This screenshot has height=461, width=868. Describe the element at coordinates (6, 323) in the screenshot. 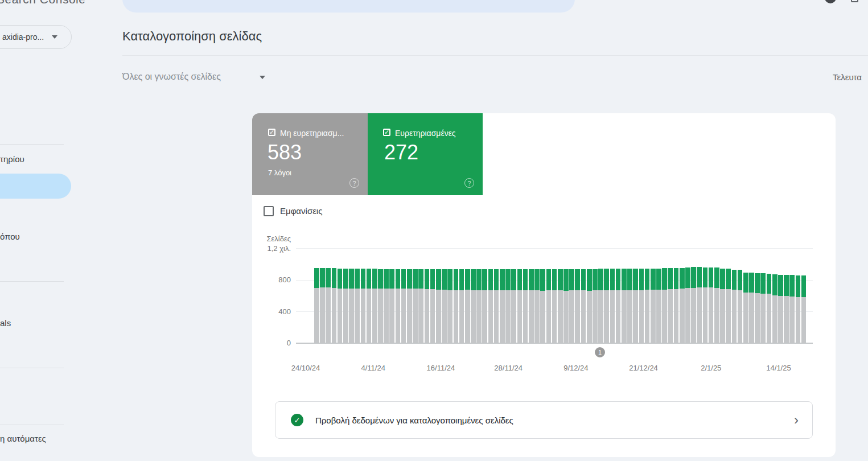

I see `sidebar-item-vitals: als` at that location.